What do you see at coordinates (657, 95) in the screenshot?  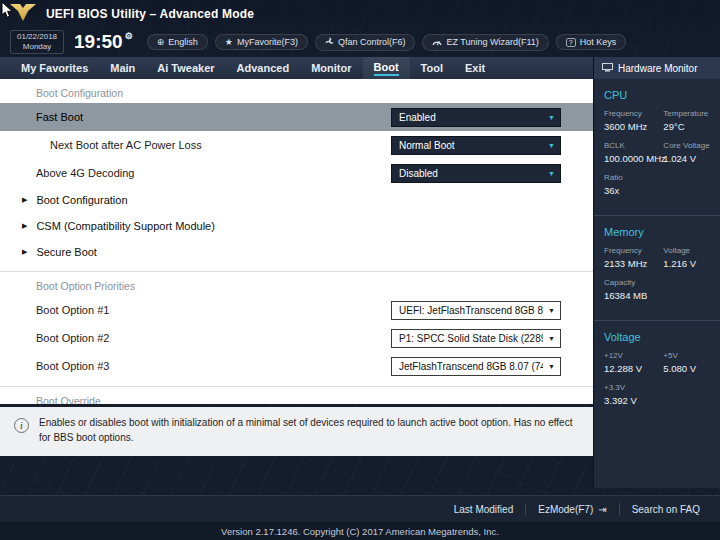 I see `cpu-section-title: CPU` at bounding box center [657, 95].